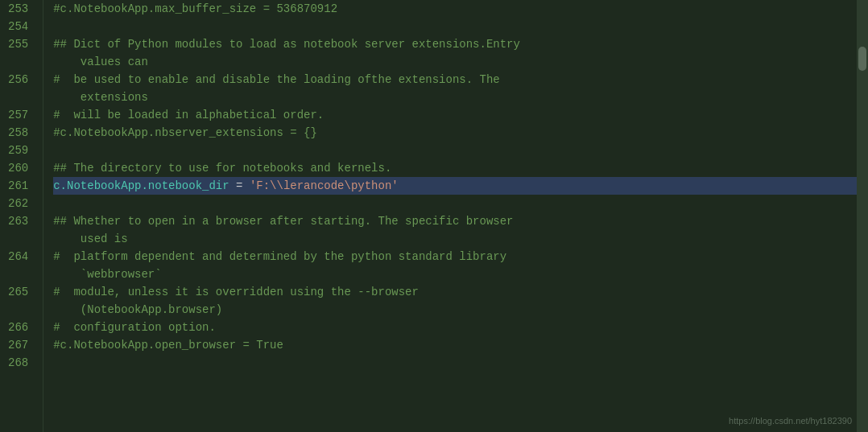 The width and height of the screenshot is (868, 432). Describe the element at coordinates (21, 62) in the screenshot. I see `line-num-255b` at that location.